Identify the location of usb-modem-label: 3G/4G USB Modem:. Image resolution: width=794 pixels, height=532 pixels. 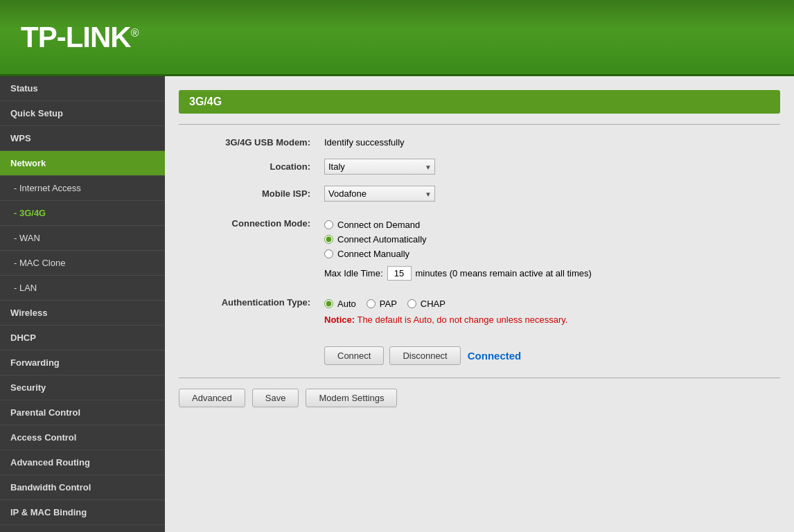
(248, 143).